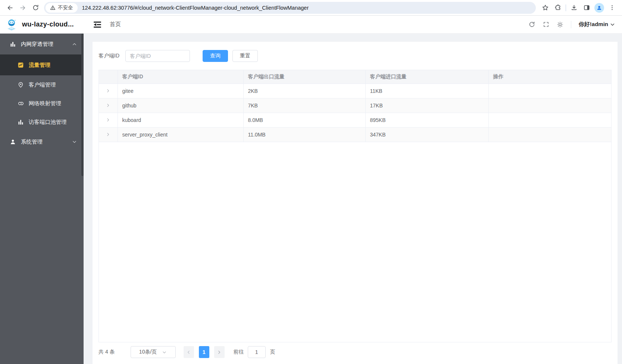 The image size is (622, 364). Describe the element at coordinates (566, 8) in the screenshot. I see `toolbar-divider` at that location.